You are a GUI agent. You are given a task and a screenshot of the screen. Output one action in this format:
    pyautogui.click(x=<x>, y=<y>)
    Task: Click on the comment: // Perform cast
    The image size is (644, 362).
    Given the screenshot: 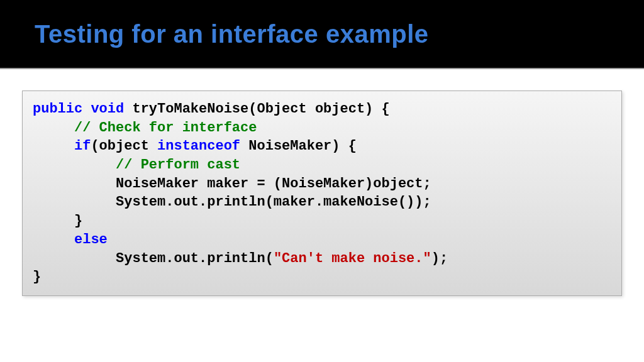 What is the action you would take?
    pyautogui.click(x=178, y=165)
    